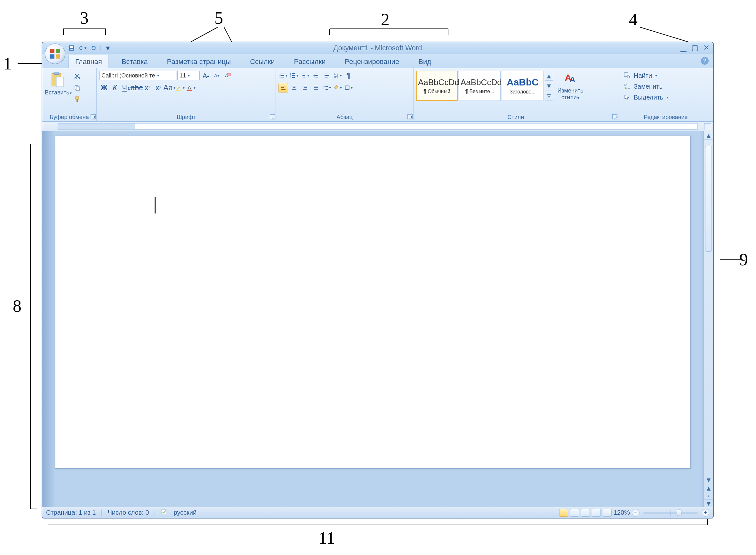 This screenshot has height=555, width=756. What do you see at coordinates (115, 88) in the screenshot?
I see `italic-button: К` at bounding box center [115, 88].